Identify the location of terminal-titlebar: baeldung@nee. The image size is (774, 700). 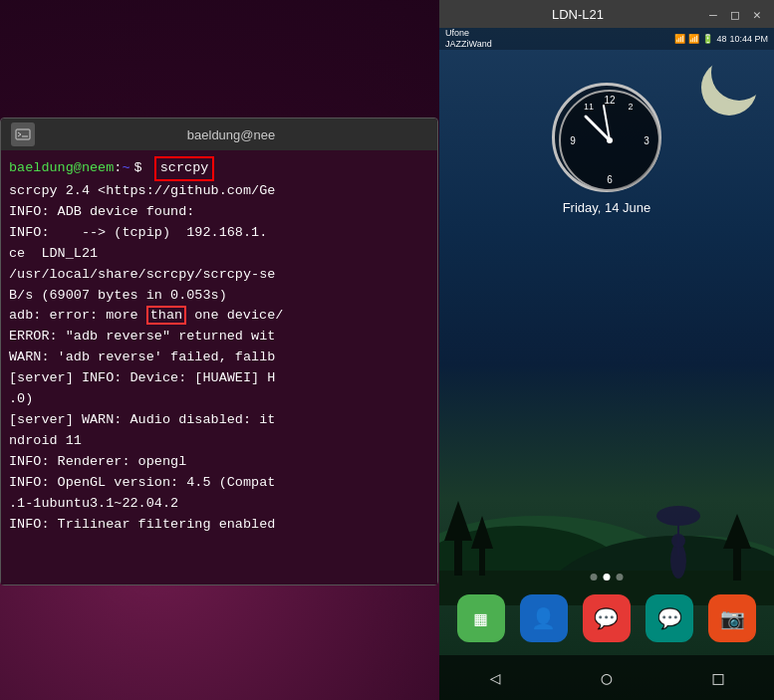
(219, 134).